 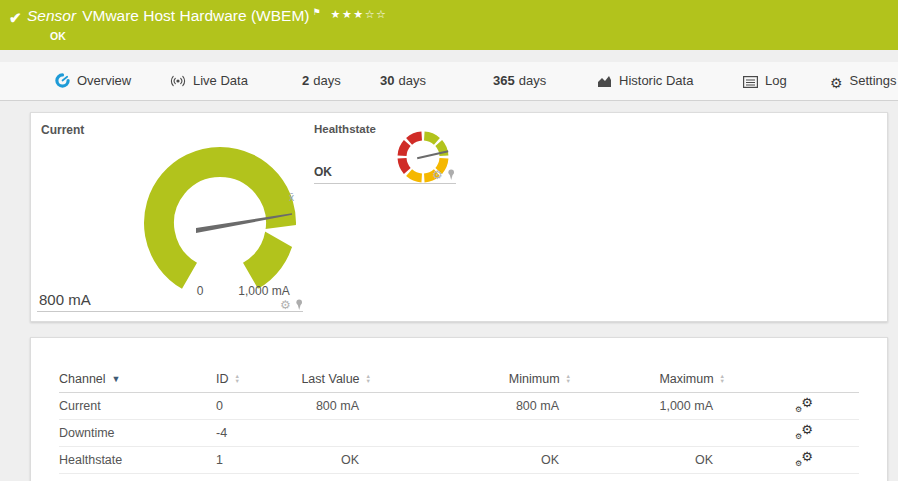 What do you see at coordinates (82, 379) in the screenshot?
I see `column-label: Channel` at bounding box center [82, 379].